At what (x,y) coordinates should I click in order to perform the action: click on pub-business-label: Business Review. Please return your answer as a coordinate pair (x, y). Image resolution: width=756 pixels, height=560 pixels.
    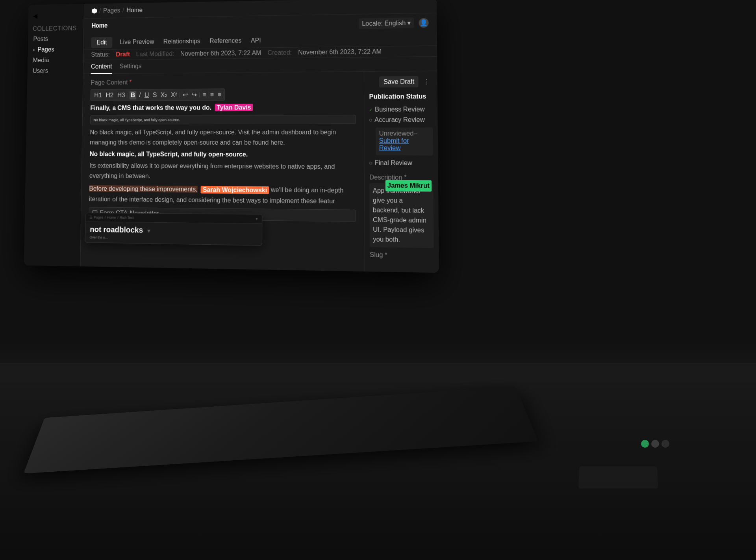
    Looking at the image, I should click on (400, 110).